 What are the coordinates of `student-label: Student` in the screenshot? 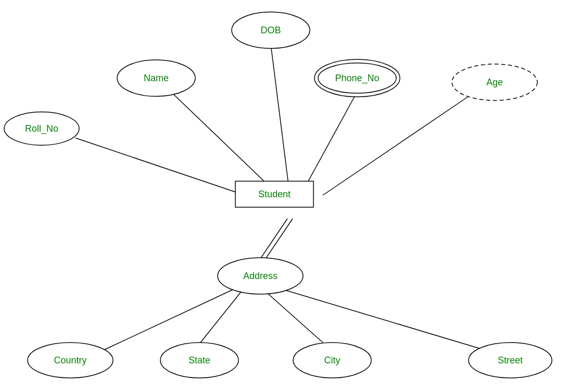 It's located at (274, 194).